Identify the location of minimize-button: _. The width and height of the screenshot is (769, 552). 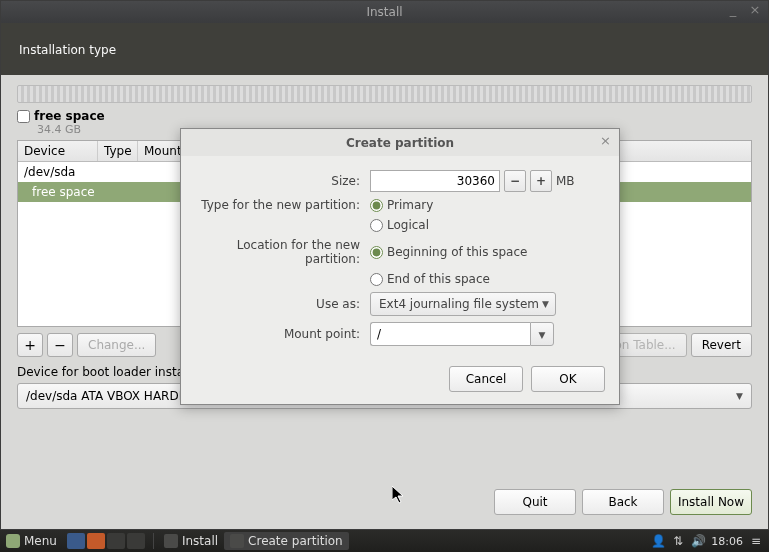
(733, 11).